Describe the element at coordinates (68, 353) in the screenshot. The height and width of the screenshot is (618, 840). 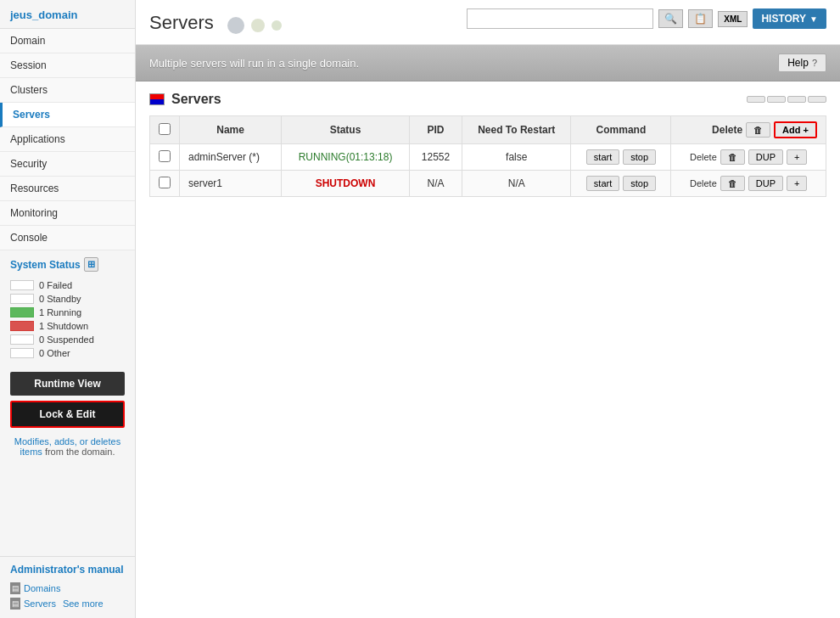
I see `status-other: 0 Other` at that location.